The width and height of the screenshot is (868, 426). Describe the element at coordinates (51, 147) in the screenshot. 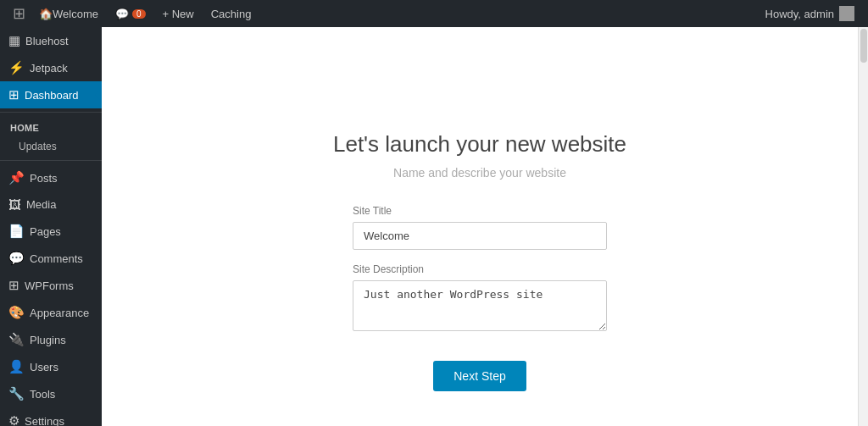

I see `sidebar-item-updates: Updates` at that location.